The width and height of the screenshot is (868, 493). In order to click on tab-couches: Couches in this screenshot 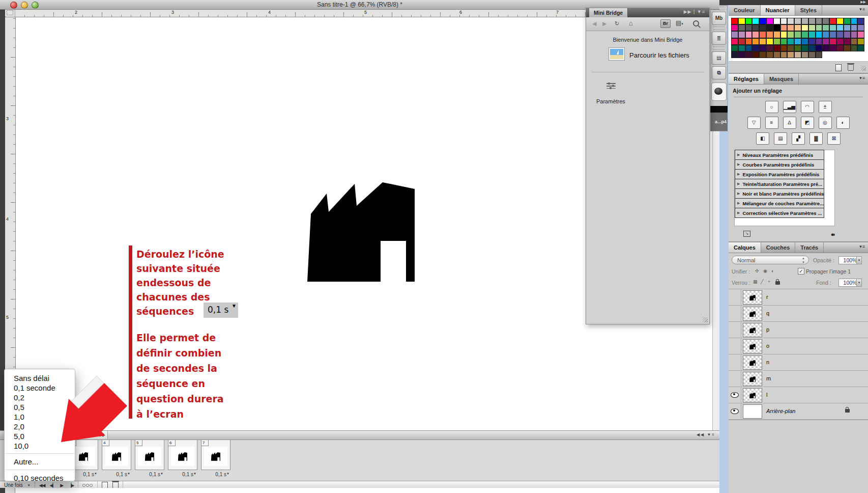, I will do `click(778, 248)`.